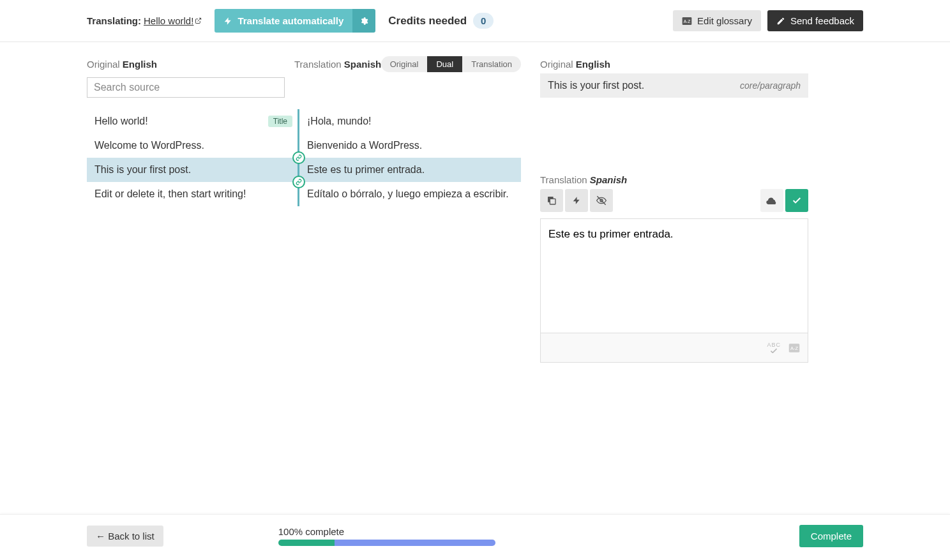 This screenshot has height=560, width=950. I want to click on auto-translate-label: Translate automatically, so click(290, 20).